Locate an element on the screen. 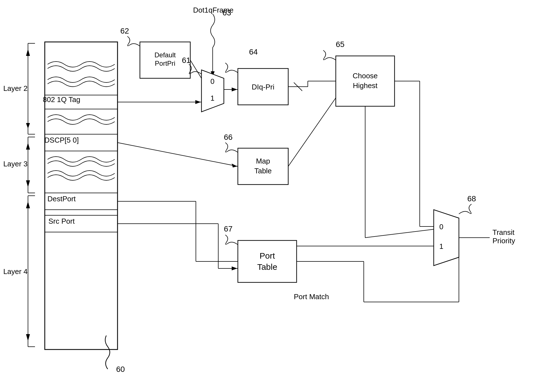 Image resolution: width=556 pixels, height=392 pixels. dlqpri-label: DIq-Pri is located at coordinates (263, 87).